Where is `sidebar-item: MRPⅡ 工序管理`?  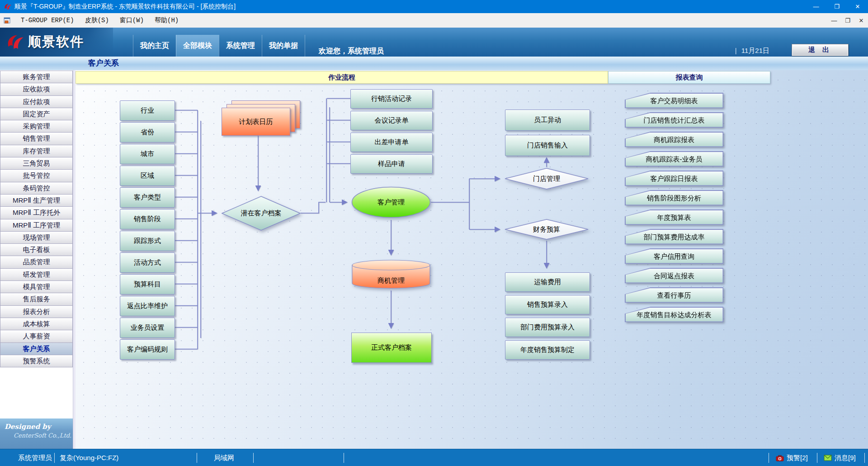
sidebar-item: MRPⅡ 工序管理 is located at coordinates (36, 225).